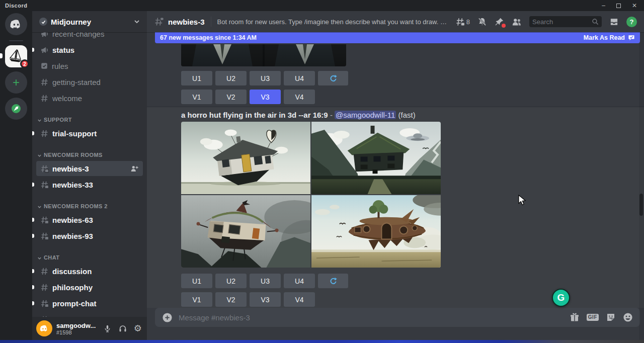 This screenshot has height=343, width=644. Describe the element at coordinates (44, 328) in the screenshot. I see `user-avatar` at that location.